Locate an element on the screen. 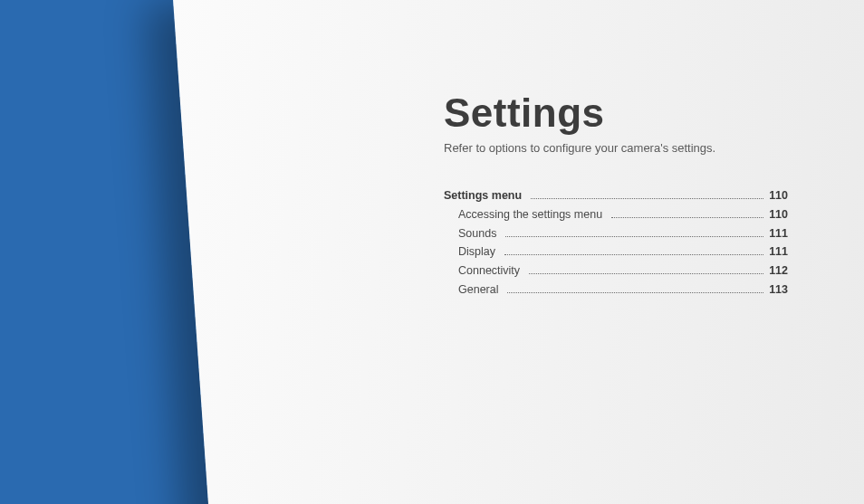  toc-item-page: 112 is located at coordinates (779, 271).